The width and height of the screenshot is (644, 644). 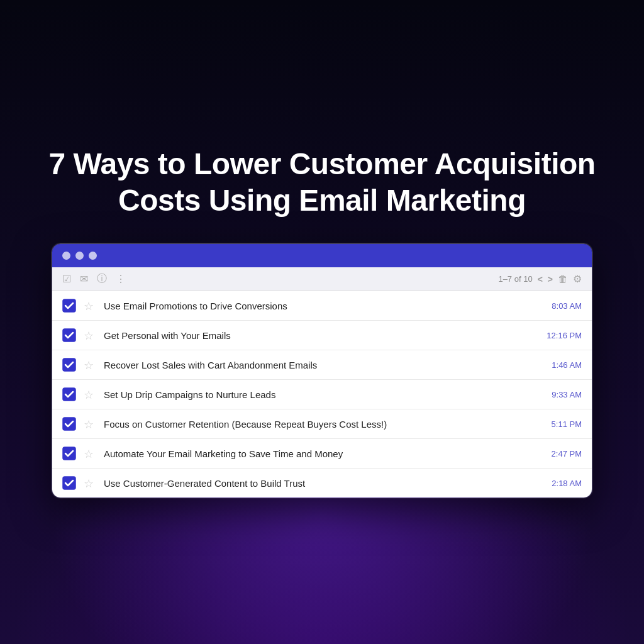 What do you see at coordinates (84, 279) in the screenshot?
I see `toolbar-mail-icon: ✉` at bounding box center [84, 279].